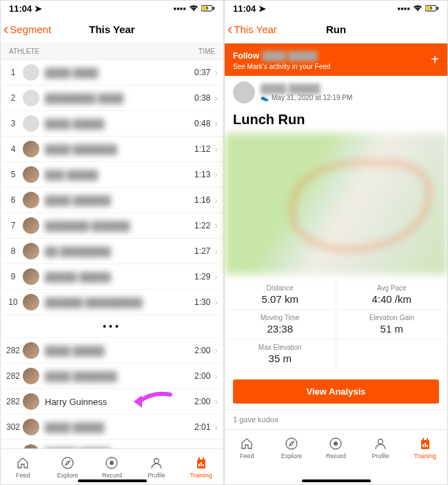 The width and height of the screenshot is (448, 485). Describe the element at coordinates (203, 376) in the screenshot. I see `segment-time: 2:00` at that location.